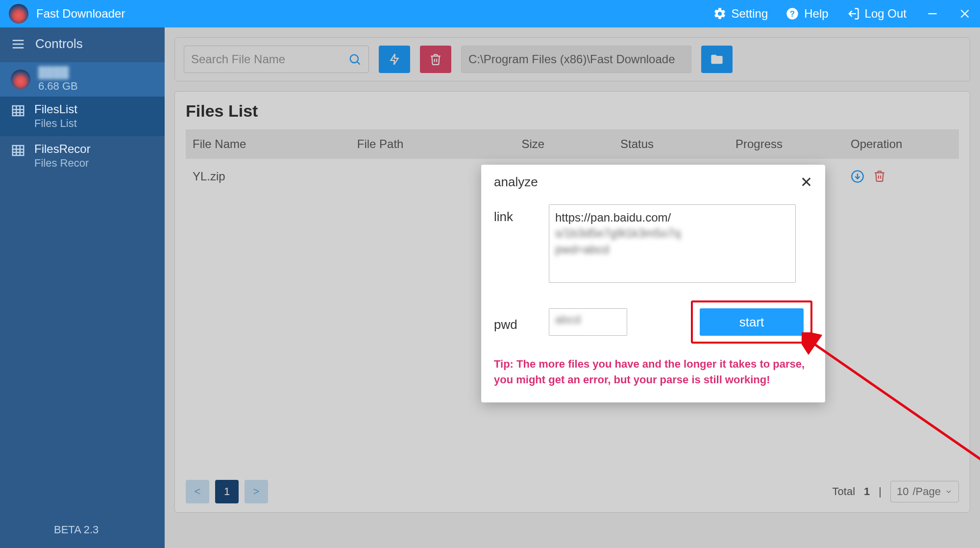 Image resolution: width=980 pixels, height=548 pixels. I want to click on start-button: start, so click(752, 322).